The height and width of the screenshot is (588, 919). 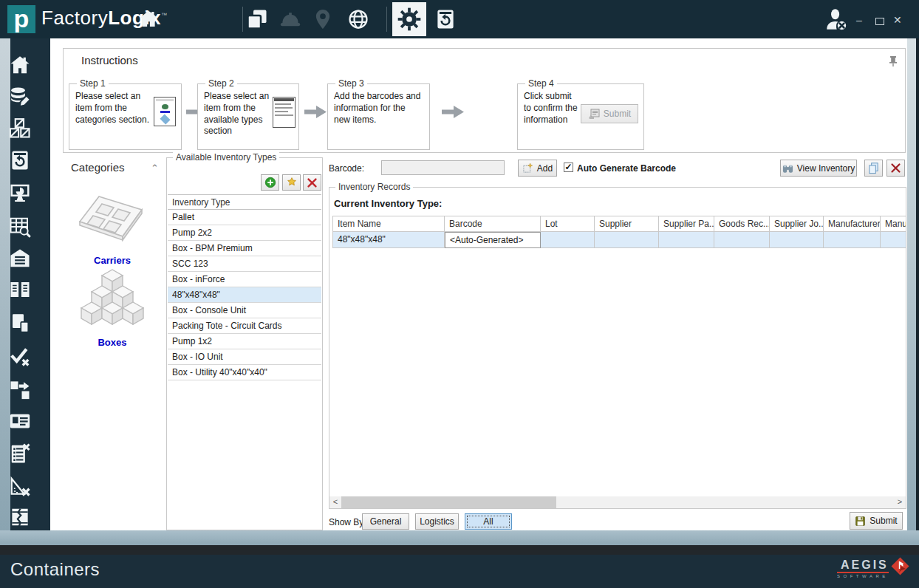 What do you see at coordinates (389, 240) in the screenshot?
I see `cell-item-name: 48"x48"x48"` at bounding box center [389, 240].